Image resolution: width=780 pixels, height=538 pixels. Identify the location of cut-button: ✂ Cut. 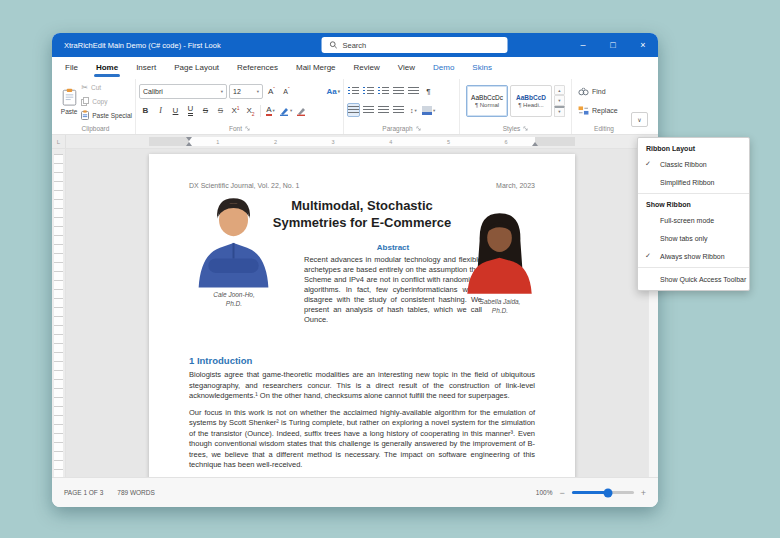
(106, 88).